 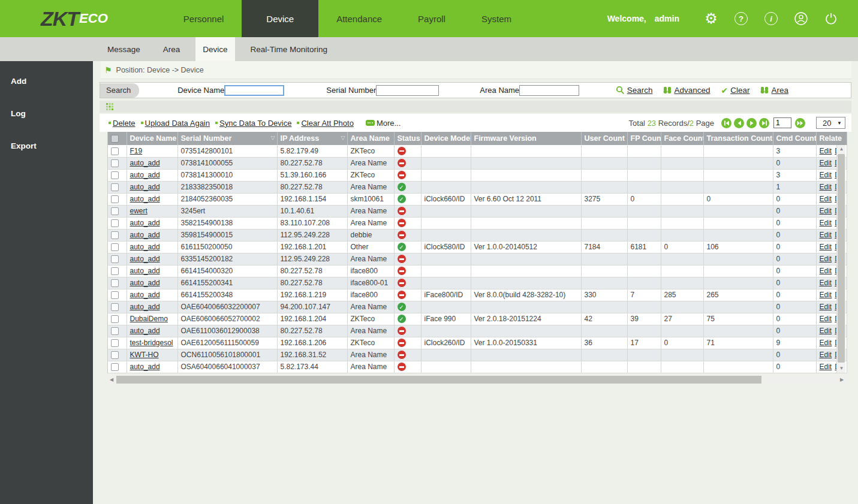 I want to click on area-button: Area, so click(x=775, y=90).